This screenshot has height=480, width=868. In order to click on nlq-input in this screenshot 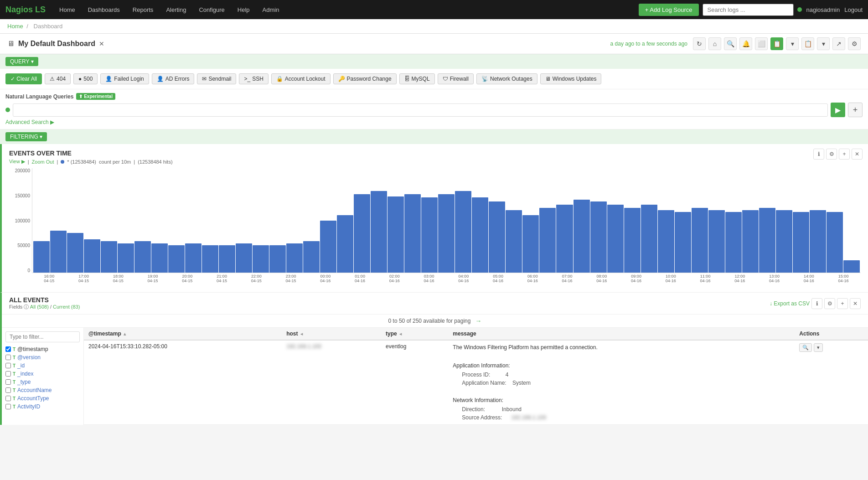, I will do `click(420, 110)`.